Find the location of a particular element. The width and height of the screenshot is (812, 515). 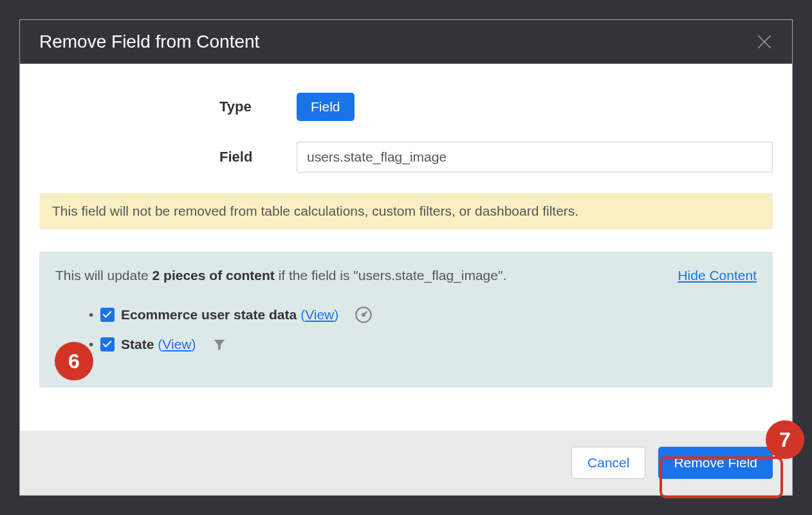

type-selector: Field is located at coordinates (326, 107).